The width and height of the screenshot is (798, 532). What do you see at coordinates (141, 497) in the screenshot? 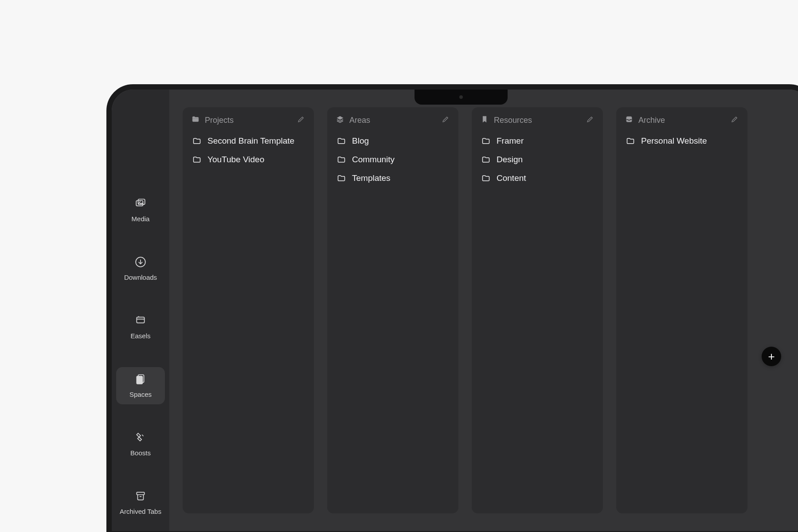
I see `archive-icon` at bounding box center [141, 497].